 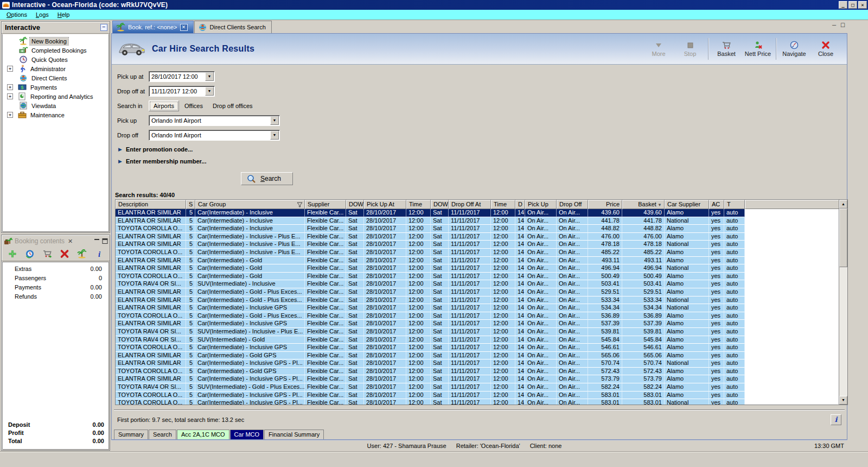 I want to click on column-header-drop_off_at: Drop Off At, so click(x=470, y=204).